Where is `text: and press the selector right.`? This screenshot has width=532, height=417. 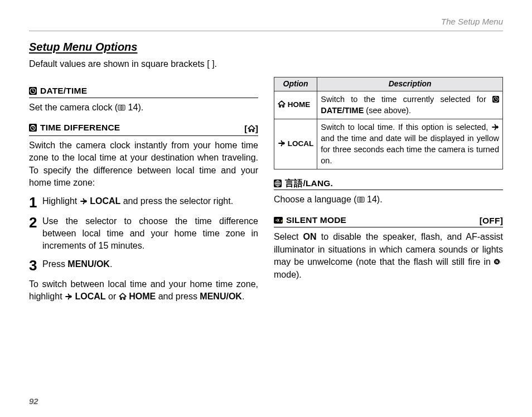
text: and press the selector right. is located at coordinates (177, 201).